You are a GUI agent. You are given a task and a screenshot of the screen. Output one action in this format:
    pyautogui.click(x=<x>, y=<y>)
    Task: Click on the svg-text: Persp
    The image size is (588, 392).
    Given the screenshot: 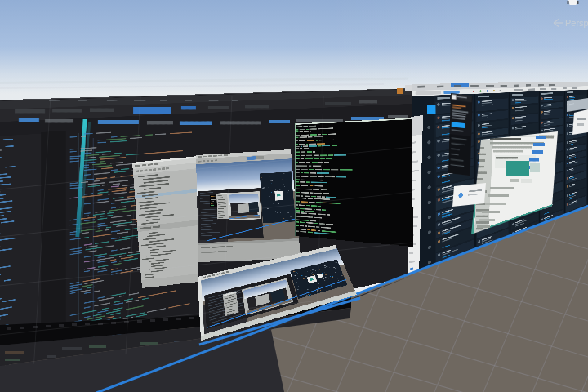 What is the action you would take?
    pyautogui.click(x=577, y=23)
    